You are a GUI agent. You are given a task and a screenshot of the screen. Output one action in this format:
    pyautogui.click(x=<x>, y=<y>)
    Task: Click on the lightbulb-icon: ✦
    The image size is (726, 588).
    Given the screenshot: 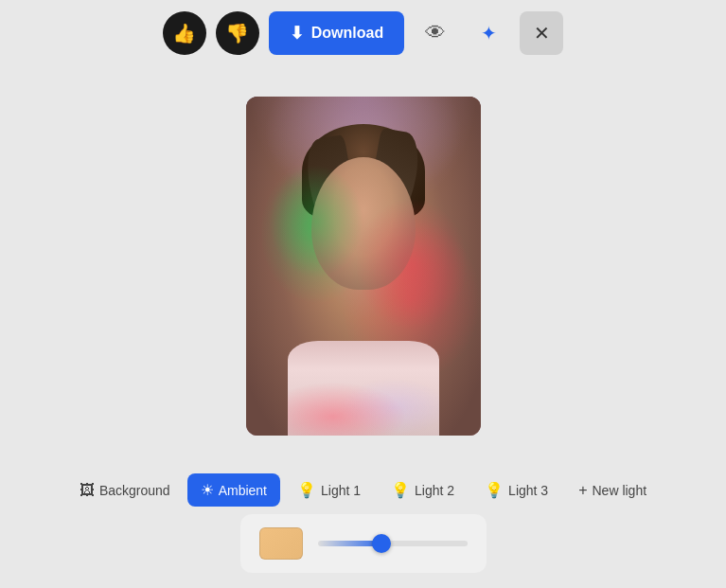 What is the action you would take?
    pyautogui.click(x=488, y=33)
    